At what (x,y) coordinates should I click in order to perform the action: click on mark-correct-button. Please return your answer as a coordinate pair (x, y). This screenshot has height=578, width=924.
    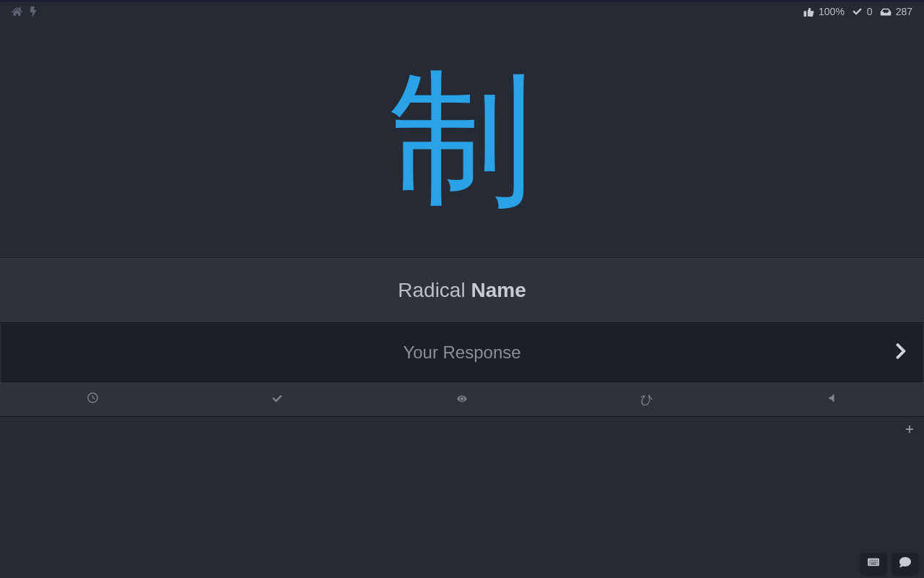
    Looking at the image, I should click on (277, 399).